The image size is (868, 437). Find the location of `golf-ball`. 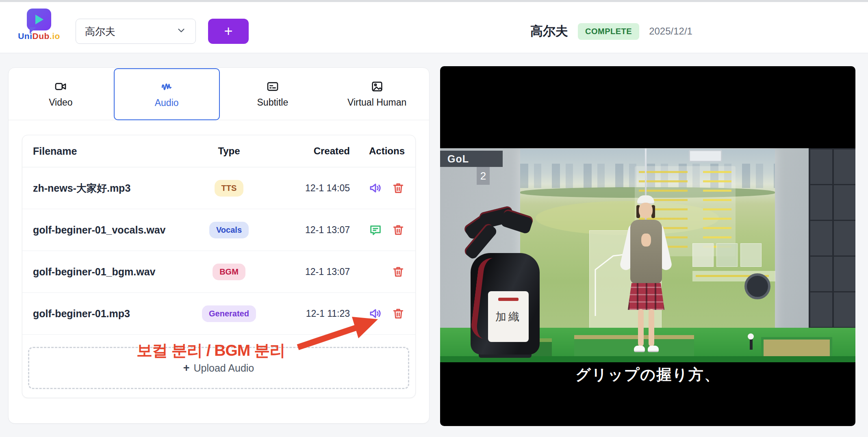

golf-ball is located at coordinates (751, 336).